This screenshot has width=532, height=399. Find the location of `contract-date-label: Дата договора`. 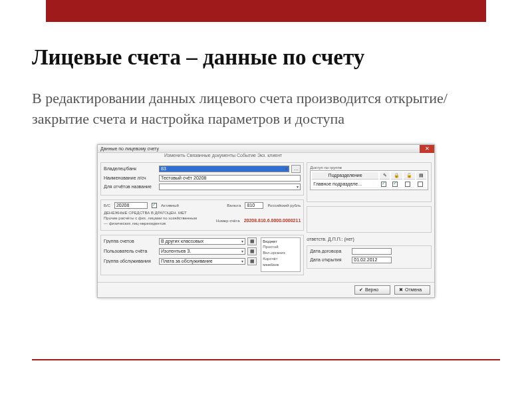

contract-date-label: Дата договора is located at coordinates (330, 251).